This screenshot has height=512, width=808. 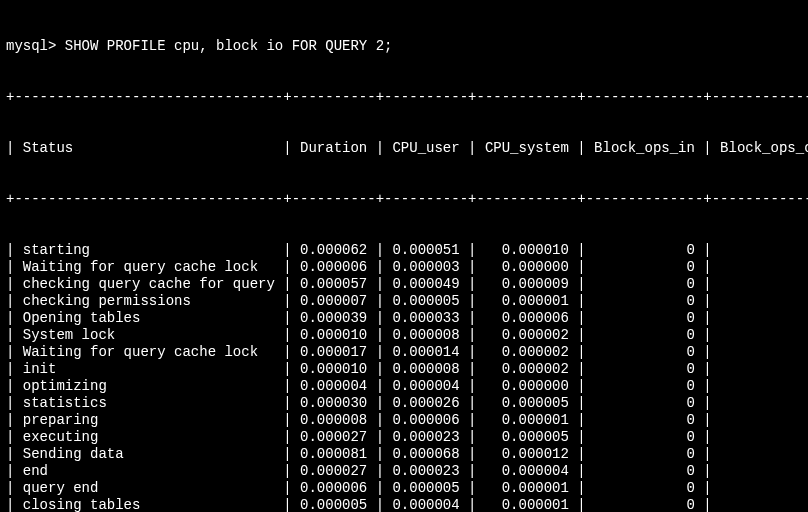 I want to click on table-row: | Opening tables | 0.000039 | 0.000033 |…, so click(x=404, y=318).